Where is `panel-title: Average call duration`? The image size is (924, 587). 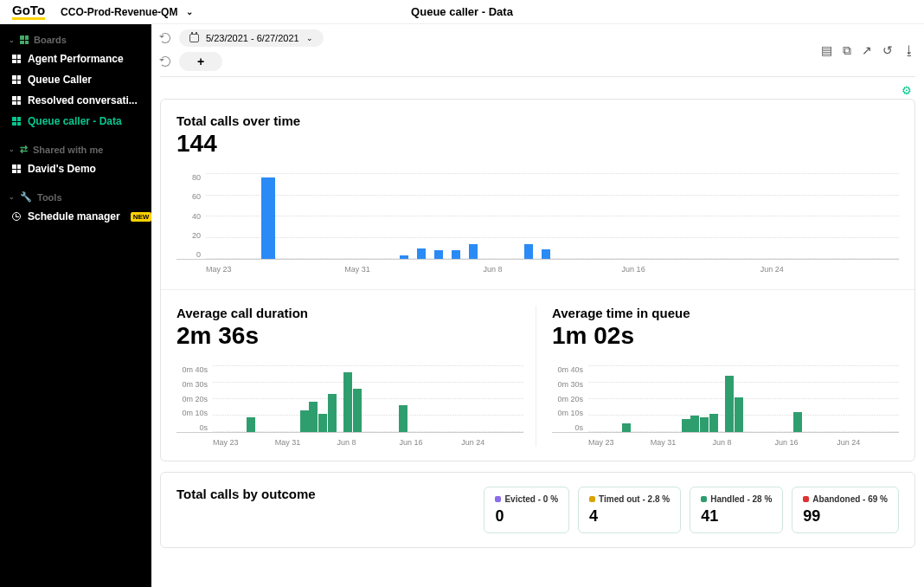
panel-title: Average call duration is located at coordinates (350, 313).